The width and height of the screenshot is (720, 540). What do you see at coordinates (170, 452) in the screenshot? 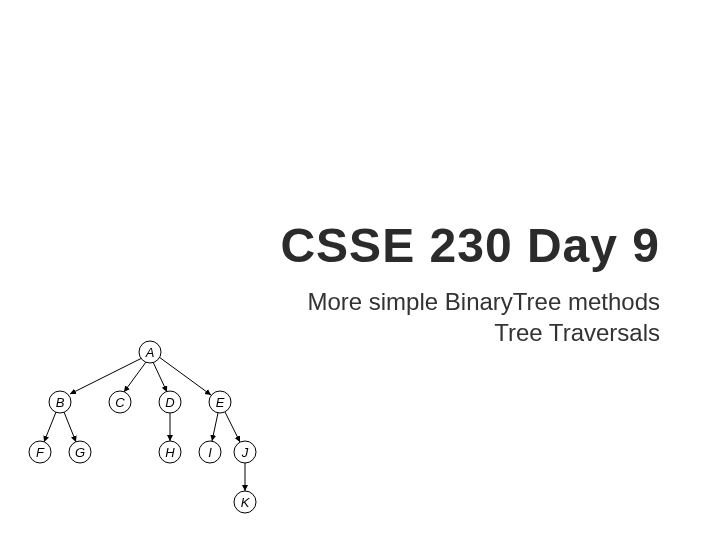
I see `svg-text: H` at bounding box center [170, 452].